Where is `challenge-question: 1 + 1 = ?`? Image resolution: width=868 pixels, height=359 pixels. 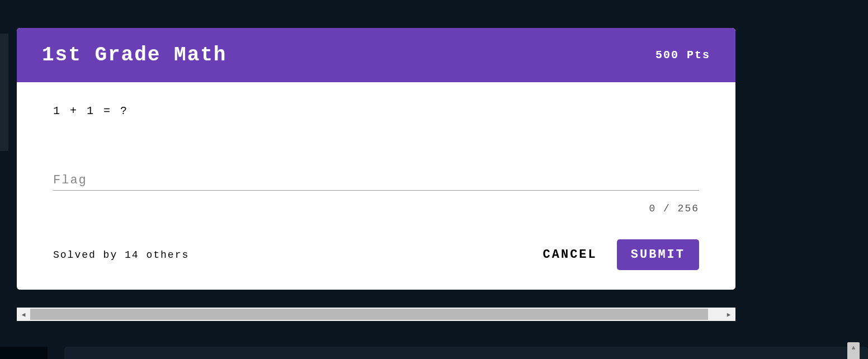 challenge-question: 1 + 1 = ? is located at coordinates (376, 111).